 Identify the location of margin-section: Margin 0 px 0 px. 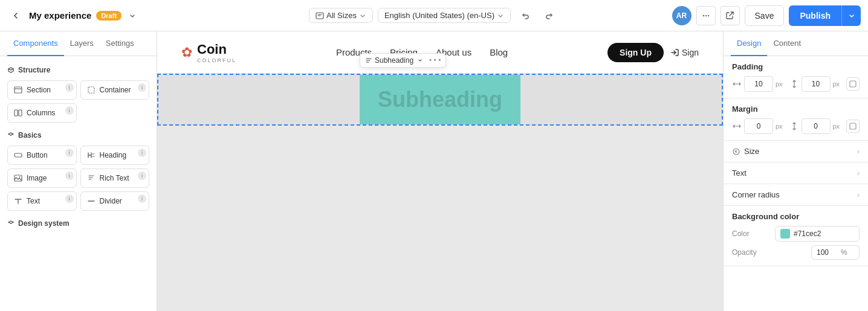
(795, 120).